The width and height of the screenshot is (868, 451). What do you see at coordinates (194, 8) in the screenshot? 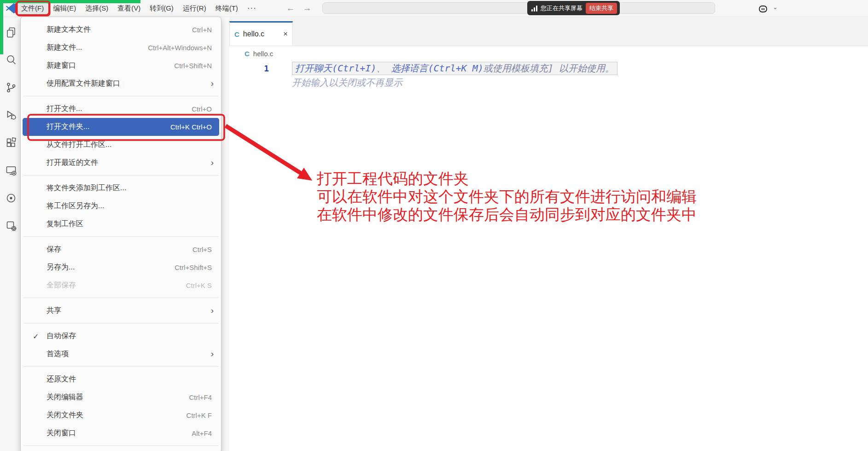
I see `menu-run: 运行(R)` at bounding box center [194, 8].